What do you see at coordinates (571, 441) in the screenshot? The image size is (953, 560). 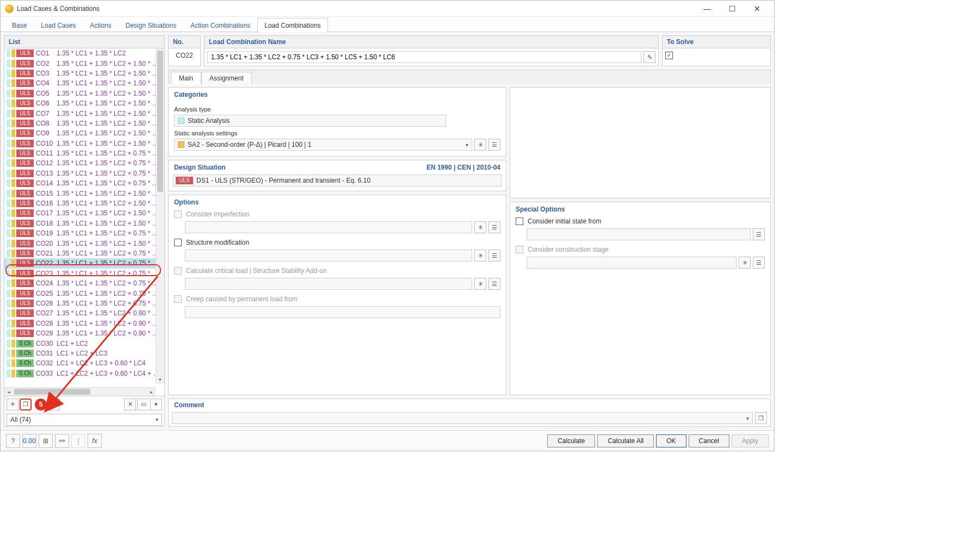 I see `calculate-button: Calculate` at bounding box center [571, 441].